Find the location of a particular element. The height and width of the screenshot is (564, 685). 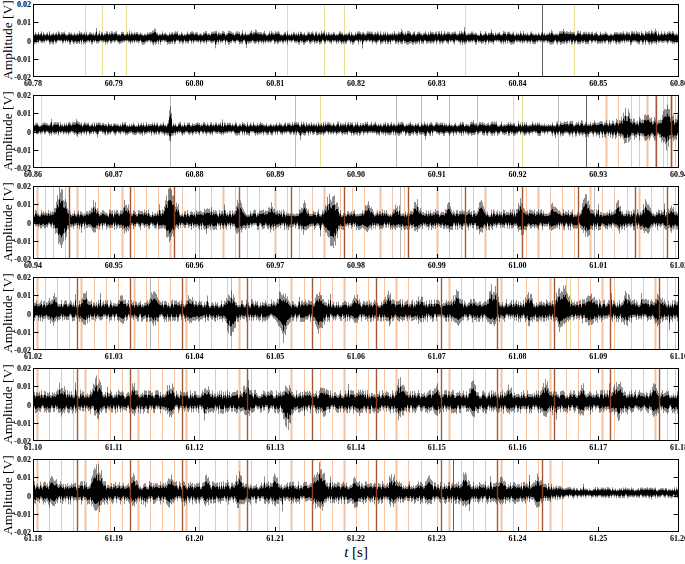

x-tick-label: 60.88 is located at coordinates (195, 174).